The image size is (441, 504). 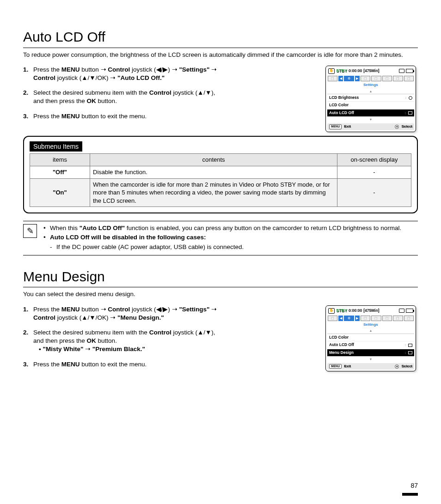 What do you see at coordinates (371, 353) in the screenshot?
I see `osd-row-design-selected: Menu Design` at bounding box center [371, 353].